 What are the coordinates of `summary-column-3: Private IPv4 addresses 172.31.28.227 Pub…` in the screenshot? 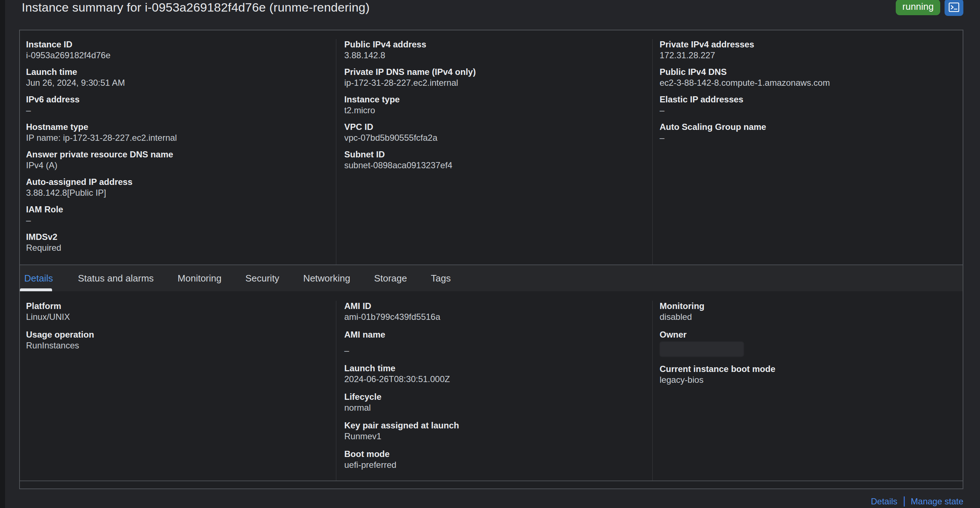 It's located at (808, 152).